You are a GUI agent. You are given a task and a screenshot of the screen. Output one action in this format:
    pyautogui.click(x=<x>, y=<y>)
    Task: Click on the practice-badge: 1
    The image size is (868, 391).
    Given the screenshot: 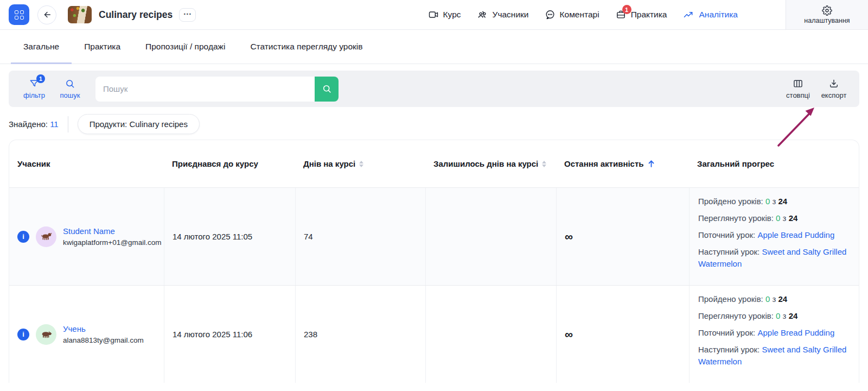 What is the action you would take?
    pyautogui.click(x=627, y=10)
    